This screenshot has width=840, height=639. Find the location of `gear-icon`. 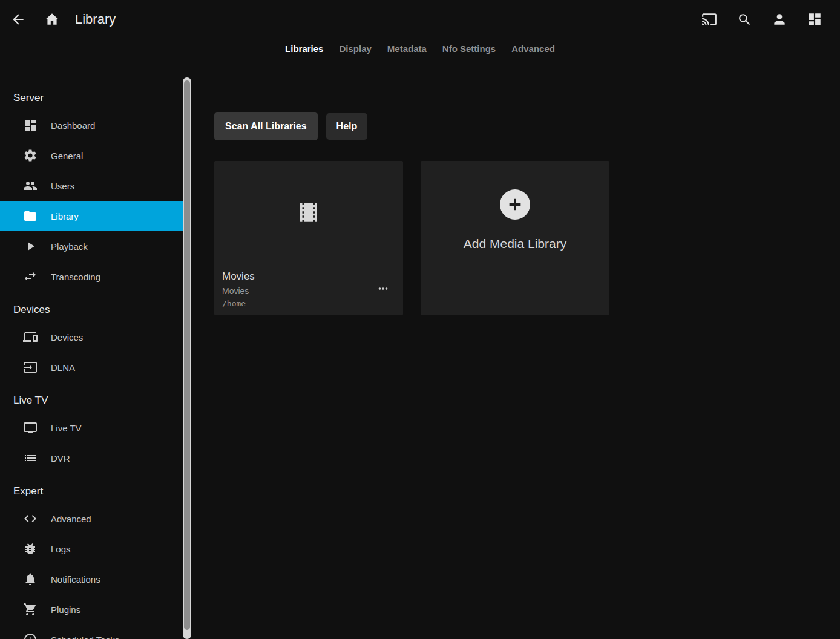

gear-icon is located at coordinates (30, 156).